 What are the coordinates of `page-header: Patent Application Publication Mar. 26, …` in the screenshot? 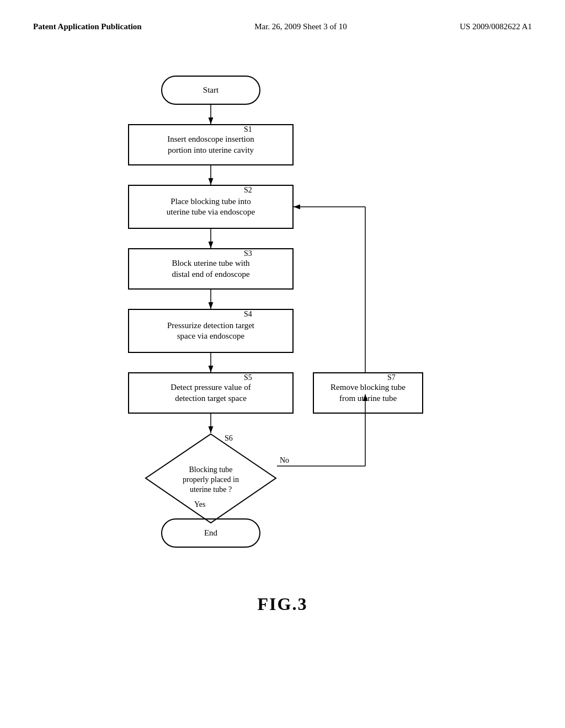 It's located at (282, 21).